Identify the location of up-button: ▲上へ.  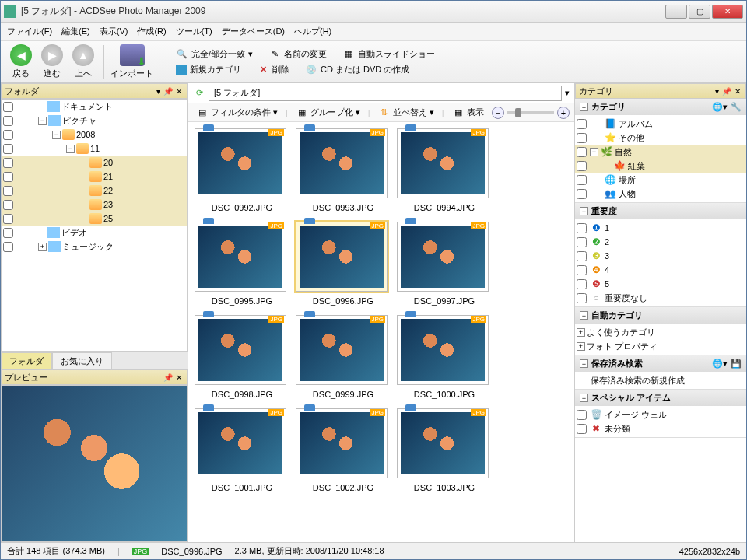
(83, 62).